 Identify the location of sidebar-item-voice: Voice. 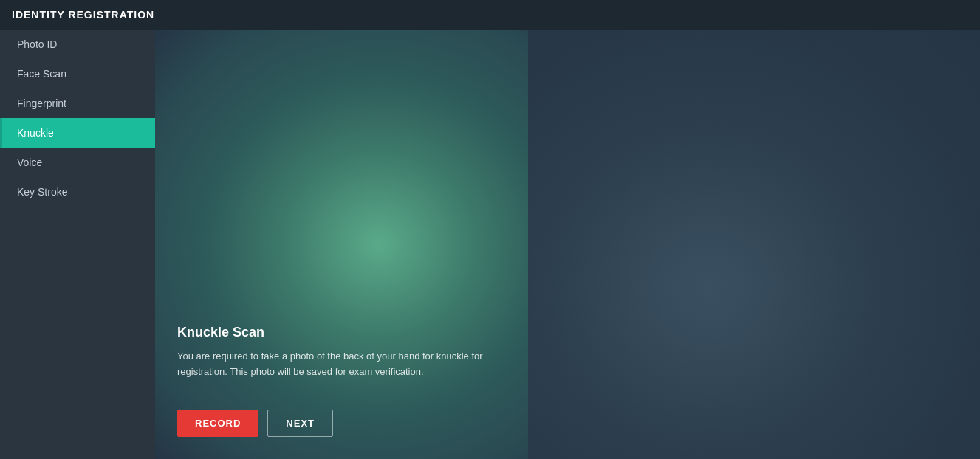
(78, 162).